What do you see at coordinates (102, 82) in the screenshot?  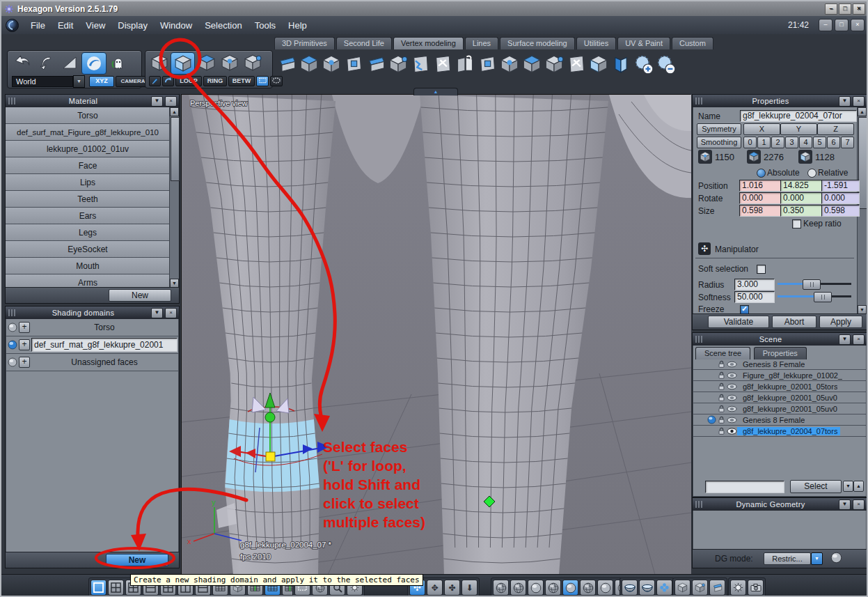 I see `xyz-button: XYZ` at bounding box center [102, 82].